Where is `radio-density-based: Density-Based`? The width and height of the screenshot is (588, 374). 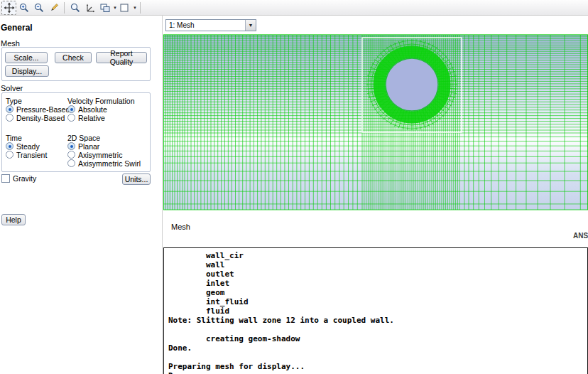
radio-density-based: Density-Based is located at coordinates (36, 118).